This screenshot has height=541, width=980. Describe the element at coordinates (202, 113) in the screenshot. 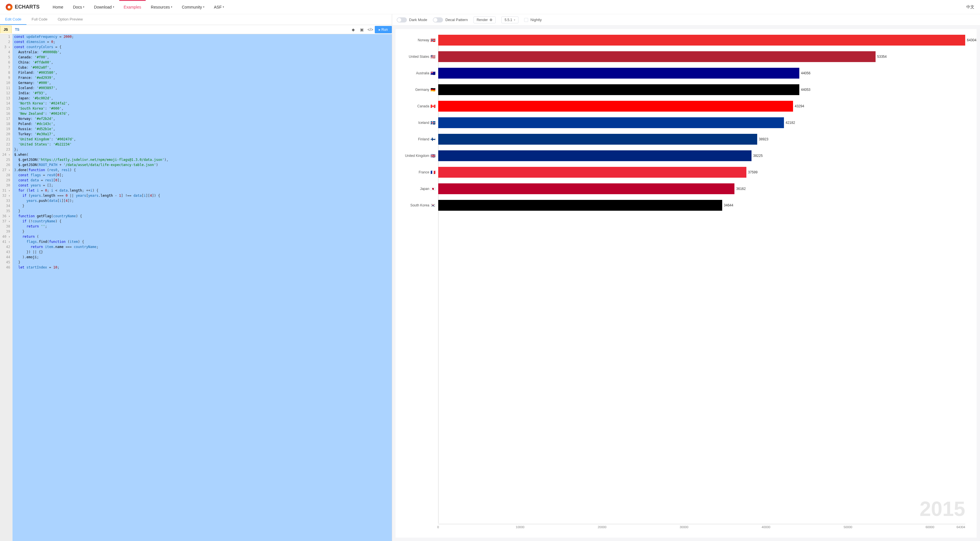

I see `code-line: 'New Zealand': '#00247d',` at that location.